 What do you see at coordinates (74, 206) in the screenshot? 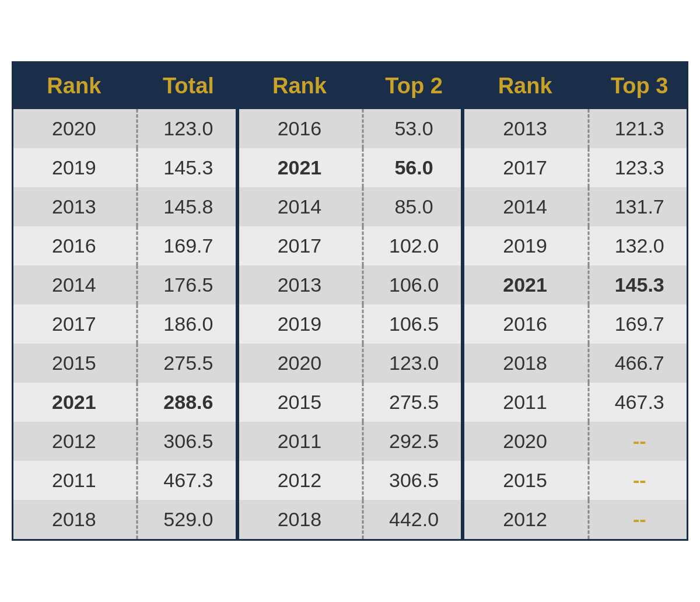
I see `col1-rank-cell: 2013` at bounding box center [74, 206].